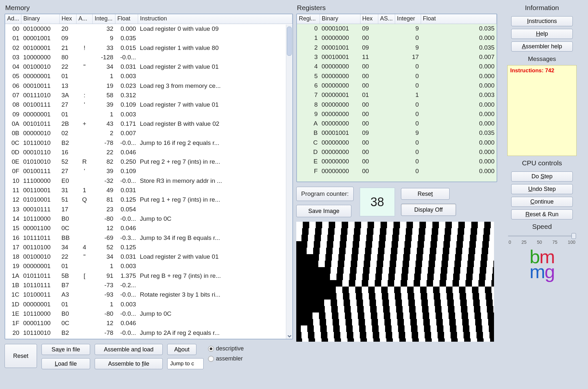  Describe the element at coordinates (149, 95) in the screenshot. I see `memory-row: 07001110103A:580.312` at that location.